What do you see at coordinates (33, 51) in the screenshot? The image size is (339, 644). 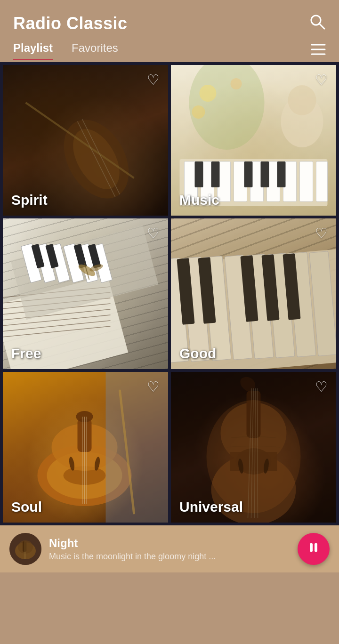 I see `tab-playlist: Playlist` at bounding box center [33, 51].